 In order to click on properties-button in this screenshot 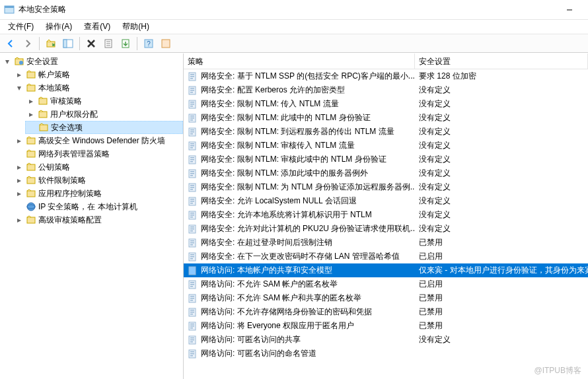, I will do `click(108, 44)`.